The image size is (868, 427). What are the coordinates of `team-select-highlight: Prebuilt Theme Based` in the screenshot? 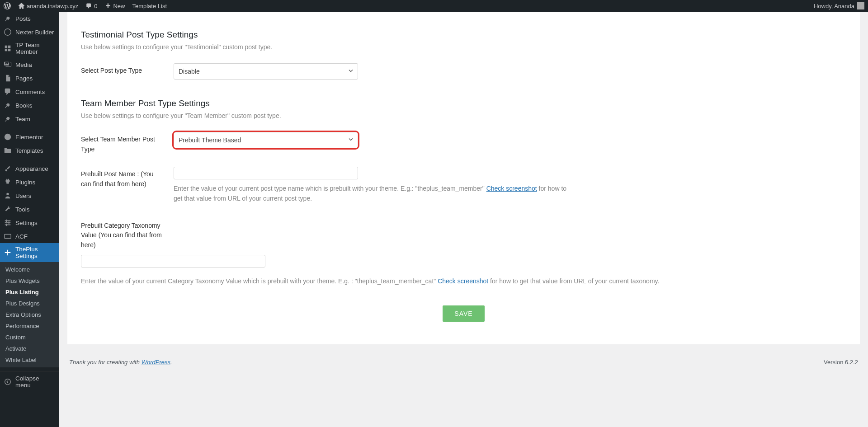 It's located at (266, 140).